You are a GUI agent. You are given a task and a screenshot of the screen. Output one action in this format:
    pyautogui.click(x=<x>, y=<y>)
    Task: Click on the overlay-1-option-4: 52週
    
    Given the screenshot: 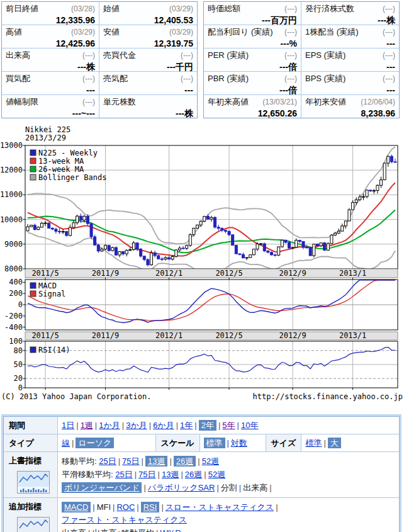 What is the action you would take?
    pyautogui.click(x=216, y=475)
    